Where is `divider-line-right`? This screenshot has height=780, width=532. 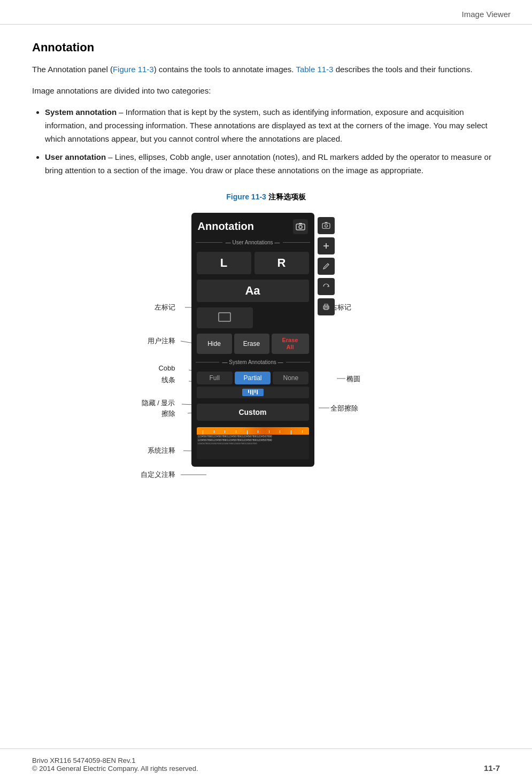
divider-line-right is located at coordinates (296, 243).